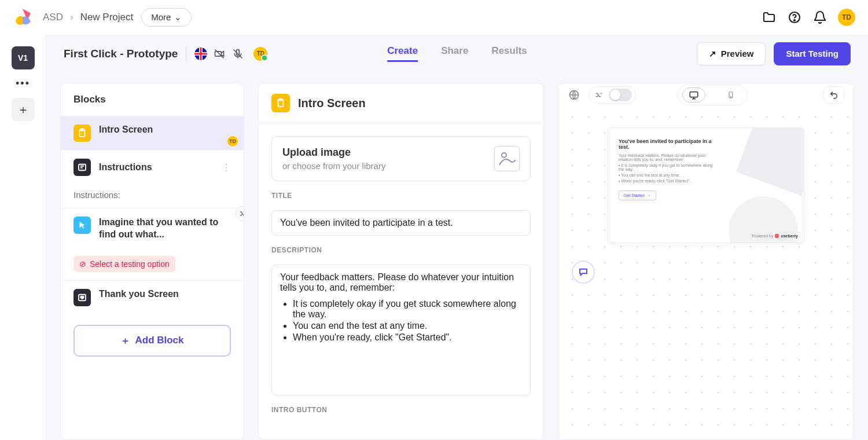 Image resolution: width=868 pixels, height=440 pixels. I want to click on notifications-icon, so click(820, 17).